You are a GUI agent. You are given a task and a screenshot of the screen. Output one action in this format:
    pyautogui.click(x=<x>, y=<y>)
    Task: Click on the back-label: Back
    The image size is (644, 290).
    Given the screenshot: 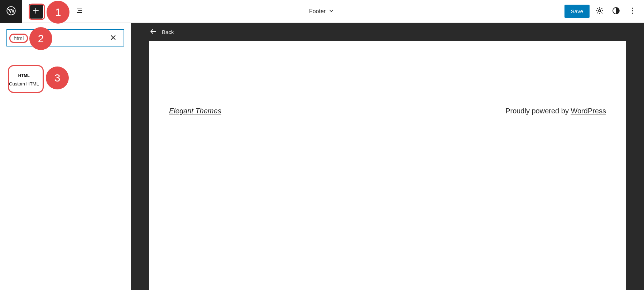 What is the action you would take?
    pyautogui.click(x=168, y=32)
    